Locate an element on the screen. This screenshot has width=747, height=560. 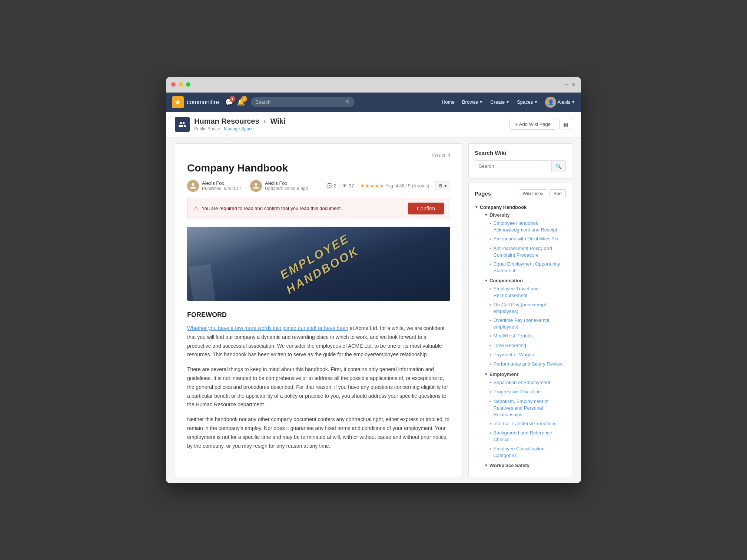
new-tab-button: + is located at coordinates (566, 84).